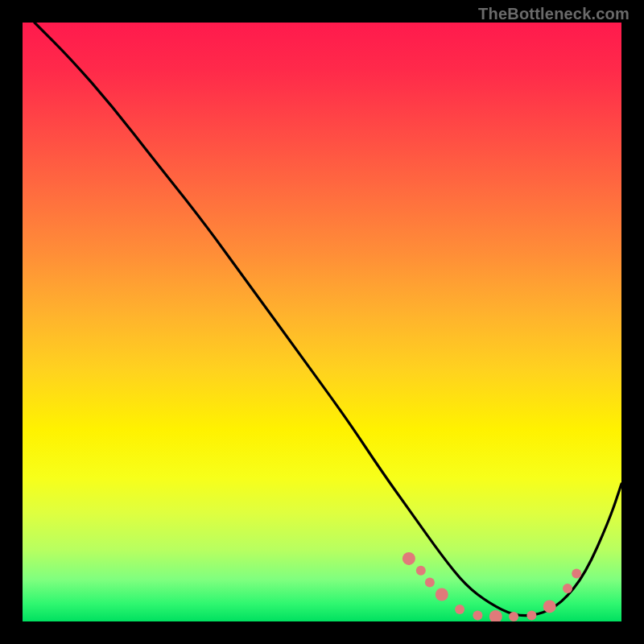  Describe the element at coordinates (554, 14) in the screenshot. I see `attribution-label: TheBottleneck.com` at that location.